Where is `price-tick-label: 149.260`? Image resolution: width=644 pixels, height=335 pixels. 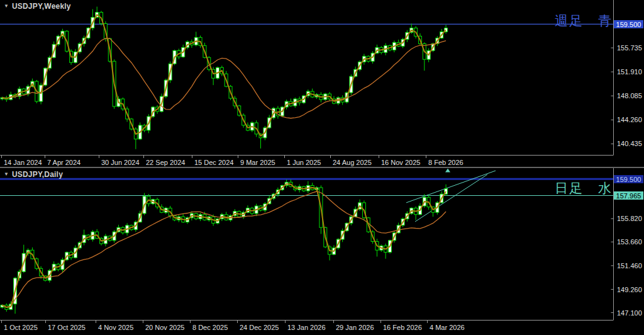 price-tick-label: 149.260 is located at coordinates (630, 290).